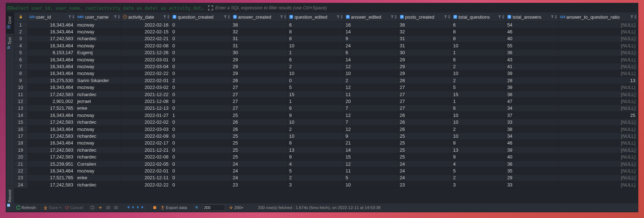 Image resolution: width=644 pixels, height=218 pixels. What do you see at coordinates (425, 46) in the screenshot?
I see `cell: 31` at bounding box center [425, 46].